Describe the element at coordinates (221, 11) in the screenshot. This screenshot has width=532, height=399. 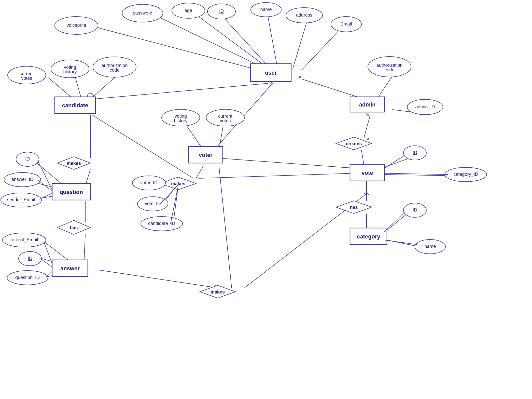
I see `attr-user-id-label: ID` at that location.